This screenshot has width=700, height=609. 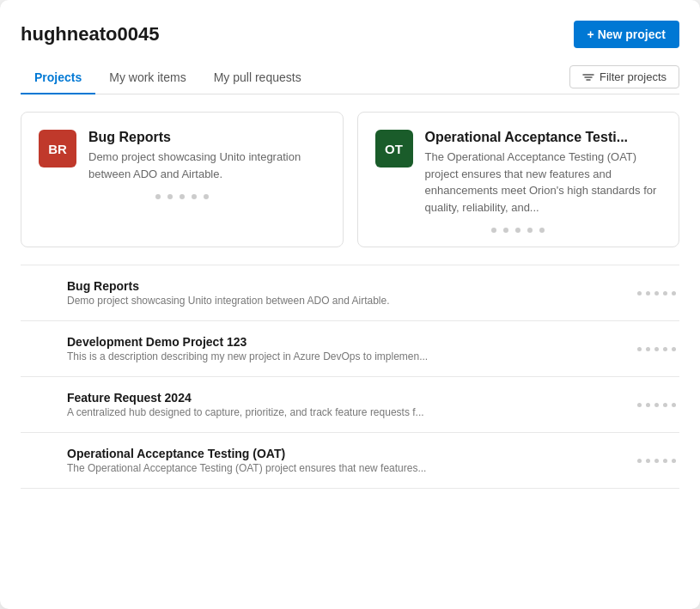 I want to click on list-item-description: The Operational Acceptance Testing (OAT)…, so click(x=347, y=468).